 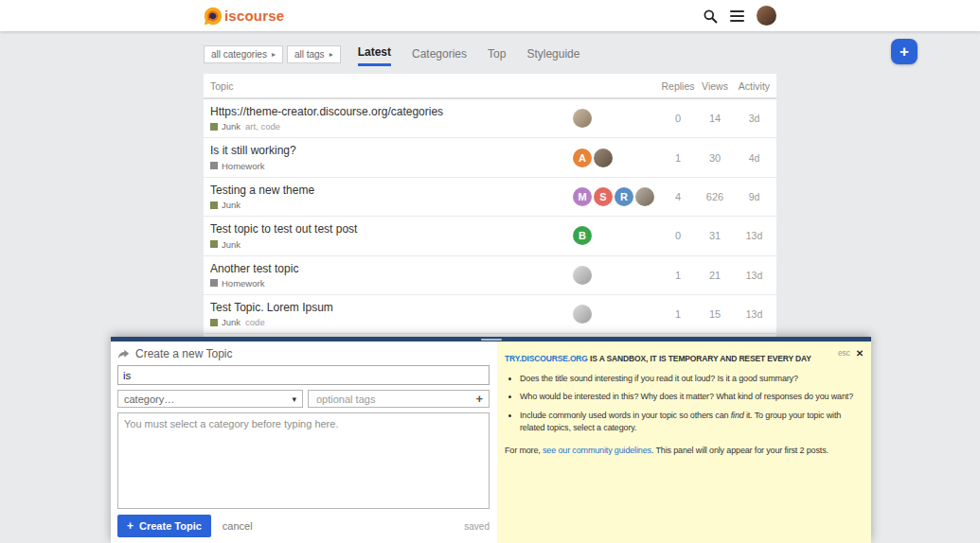 I want to click on tip-bullet-list: Does the title sound interesting if you …, so click(x=691, y=404).